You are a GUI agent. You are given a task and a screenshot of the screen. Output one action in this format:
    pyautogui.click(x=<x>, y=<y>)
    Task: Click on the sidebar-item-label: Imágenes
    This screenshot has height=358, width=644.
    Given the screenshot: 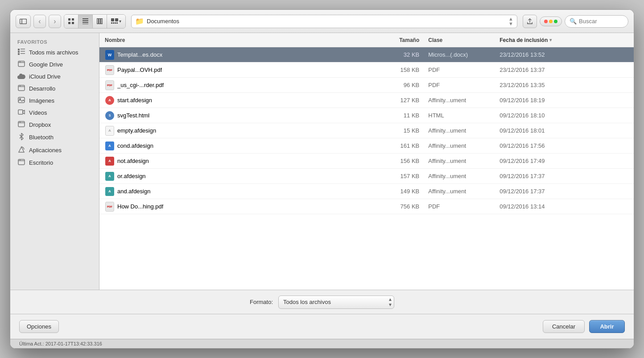 What is the action you would take?
    pyautogui.click(x=42, y=101)
    